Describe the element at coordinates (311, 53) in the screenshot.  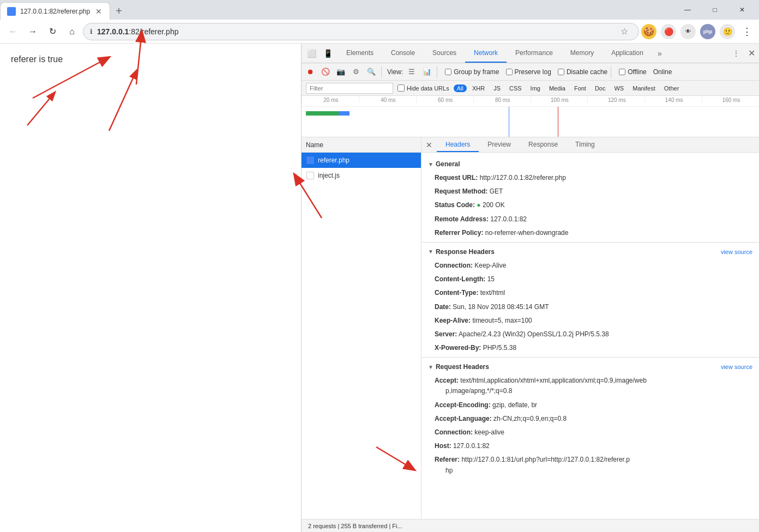
I see `element-picker-button: ⬜` at that location.